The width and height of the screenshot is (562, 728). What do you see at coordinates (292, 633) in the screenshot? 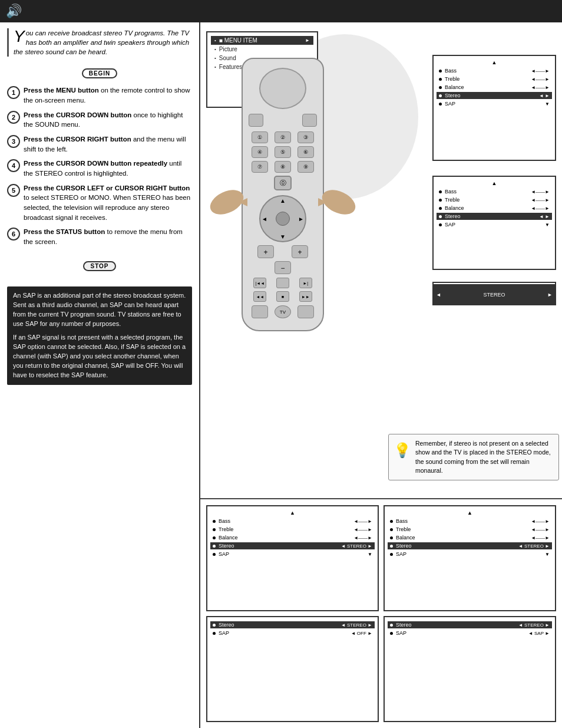
I see `bl2-sap: SAP◄ OFF ►` at bounding box center [292, 633].